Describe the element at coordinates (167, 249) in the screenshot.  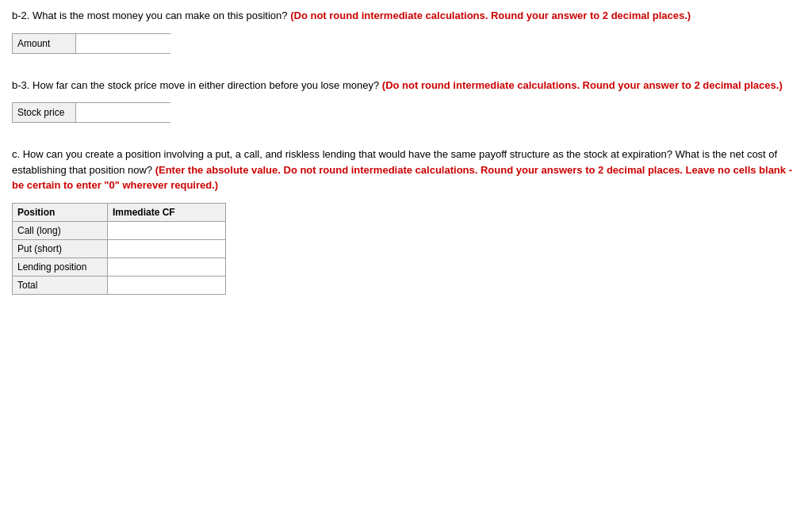
I see `row-1-input` at that location.